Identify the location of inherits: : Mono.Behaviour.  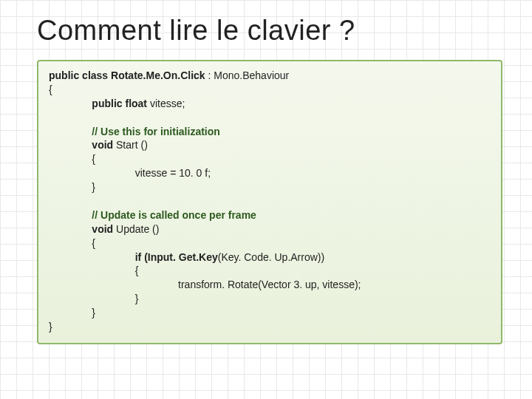
(249, 75).